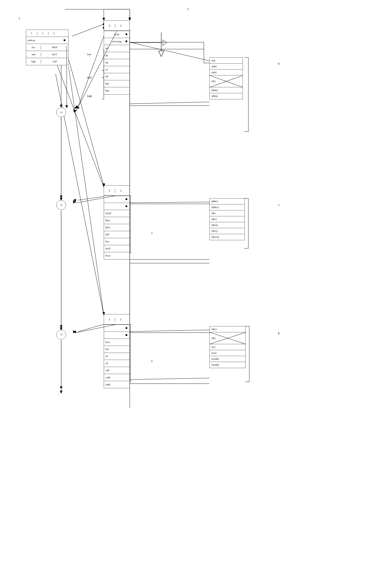  I want to click on result-box-7: r(bbc) r(bbcc) r(b) r(bc) r(bca) r(bcc) …, so click(227, 219).